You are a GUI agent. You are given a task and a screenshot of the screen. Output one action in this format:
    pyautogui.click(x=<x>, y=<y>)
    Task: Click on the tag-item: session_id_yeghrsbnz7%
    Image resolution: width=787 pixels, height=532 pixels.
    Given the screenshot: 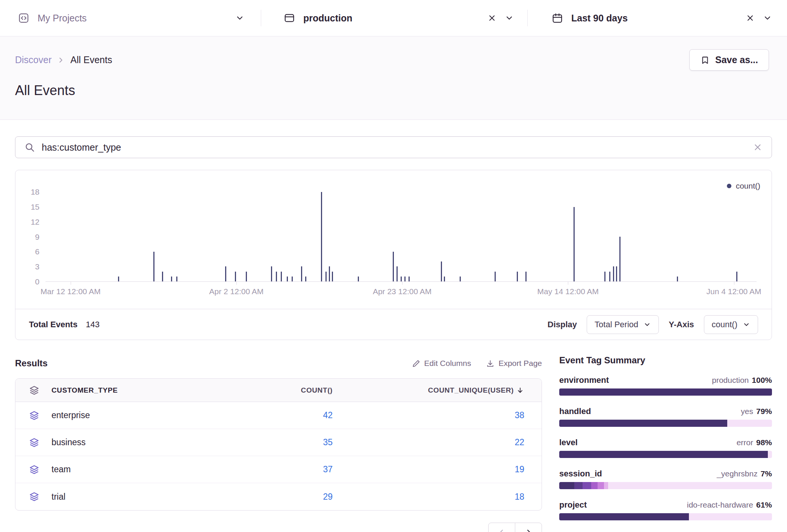 What is the action you would take?
    pyautogui.click(x=666, y=479)
    